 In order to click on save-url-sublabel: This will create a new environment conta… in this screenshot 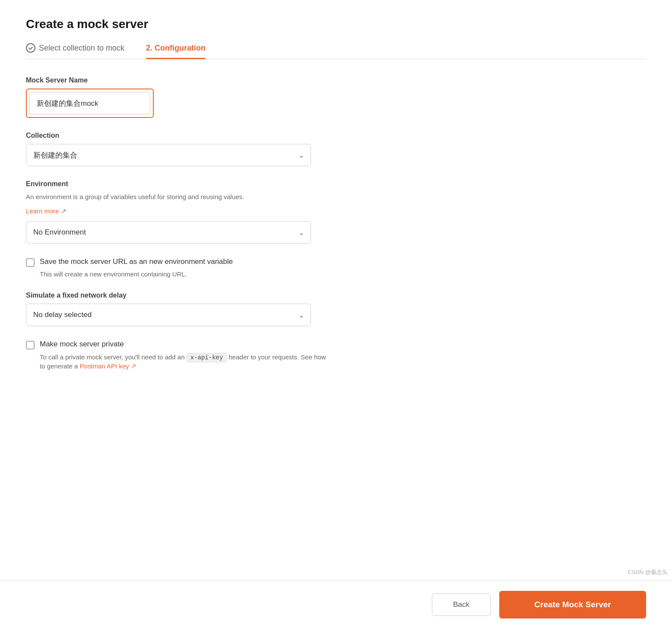, I will do `click(184, 274)`.